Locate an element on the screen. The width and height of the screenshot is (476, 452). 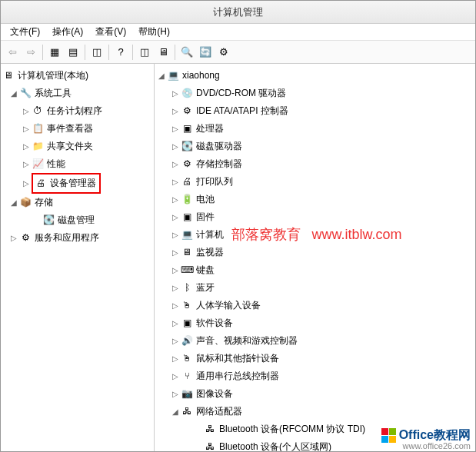
tree-label: 系统工具 is located at coordinates (53, 94).